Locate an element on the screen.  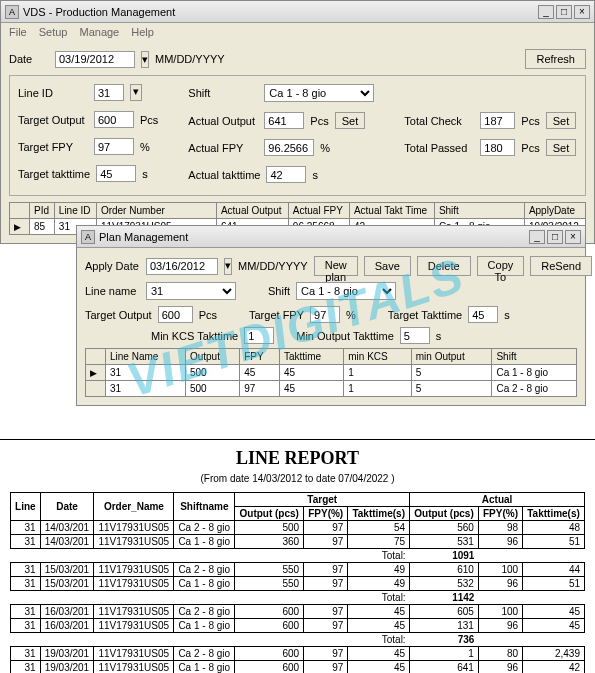
plan-target-fpy-input is located at coordinates (325, 314).